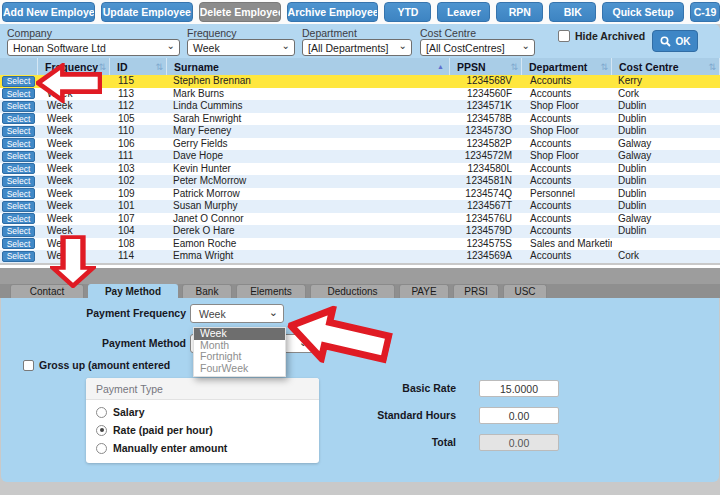 This screenshot has height=495, width=720. I want to click on cell-ppsn: 1234582P, so click(486, 144).